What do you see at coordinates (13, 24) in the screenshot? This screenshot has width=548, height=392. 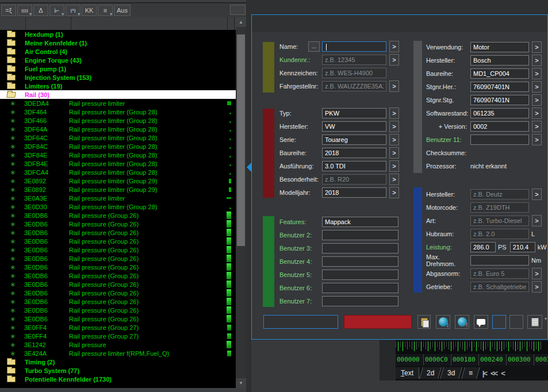 I see `column-markierung` at bounding box center [13, 24].